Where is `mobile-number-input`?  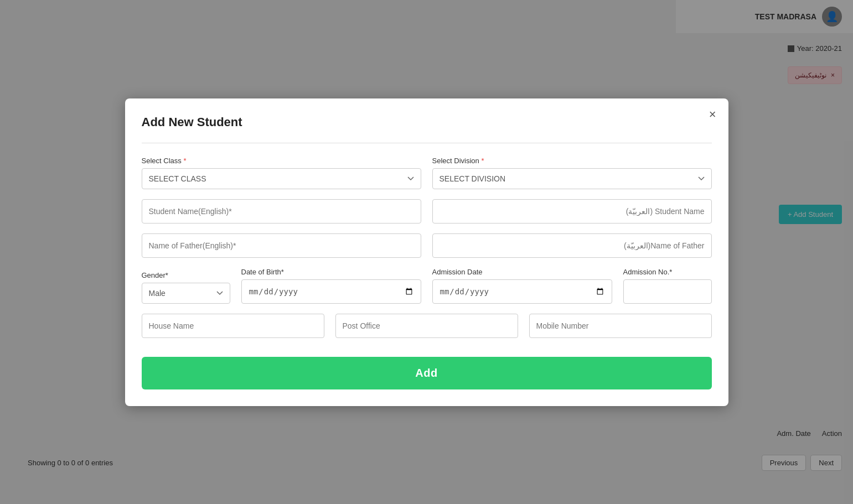
mobile-number-input is located at coordinates (621, 326).